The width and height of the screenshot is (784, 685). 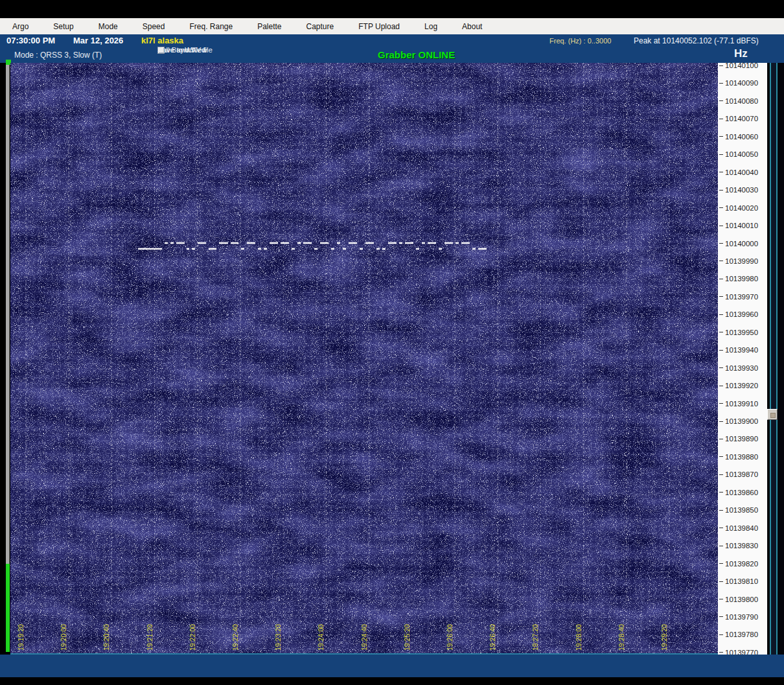 What do you see at coordinates (738, 528) in the screenshot?
I see `freq-scale-row: 10139840` at bounding box center [738, 528].